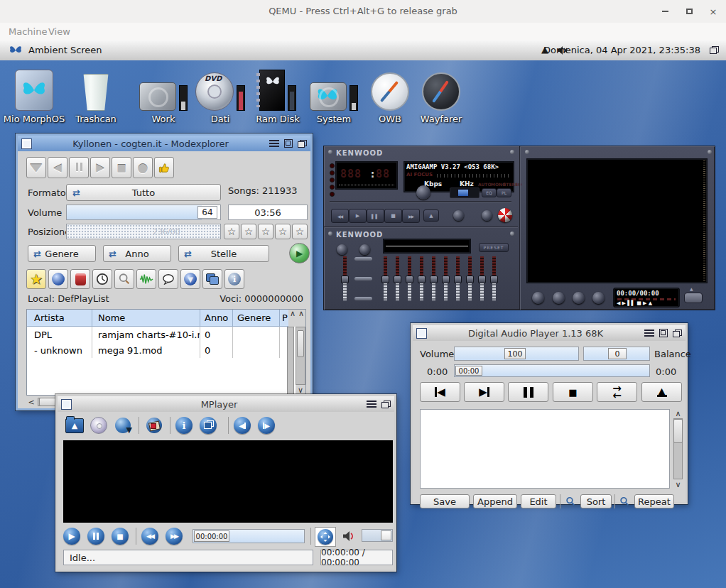 This screenshot has height=588, width=726. I want to click on comments-button, so click(168, 279).